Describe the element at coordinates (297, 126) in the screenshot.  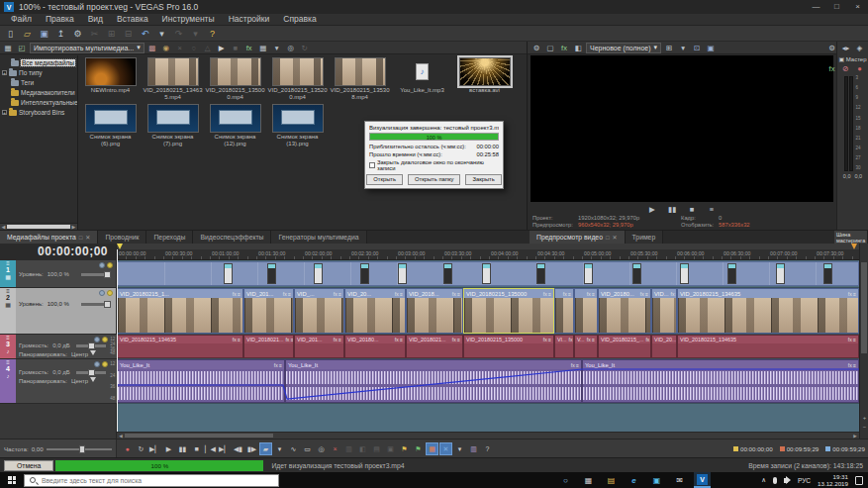
I see `media-item: Снимок экрана (13).png` at that location.